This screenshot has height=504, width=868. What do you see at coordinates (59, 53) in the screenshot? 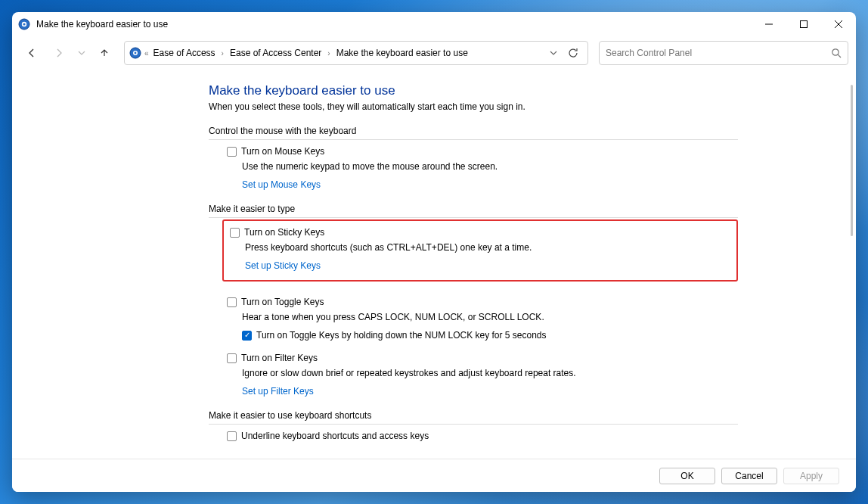
I see `forward-button` at bounding box center [59, 53].